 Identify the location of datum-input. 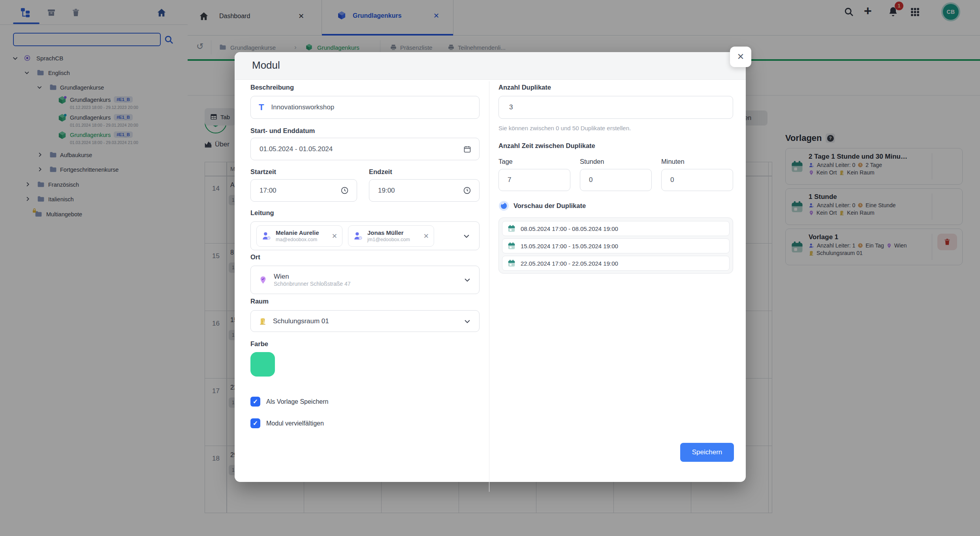
(359, 149).